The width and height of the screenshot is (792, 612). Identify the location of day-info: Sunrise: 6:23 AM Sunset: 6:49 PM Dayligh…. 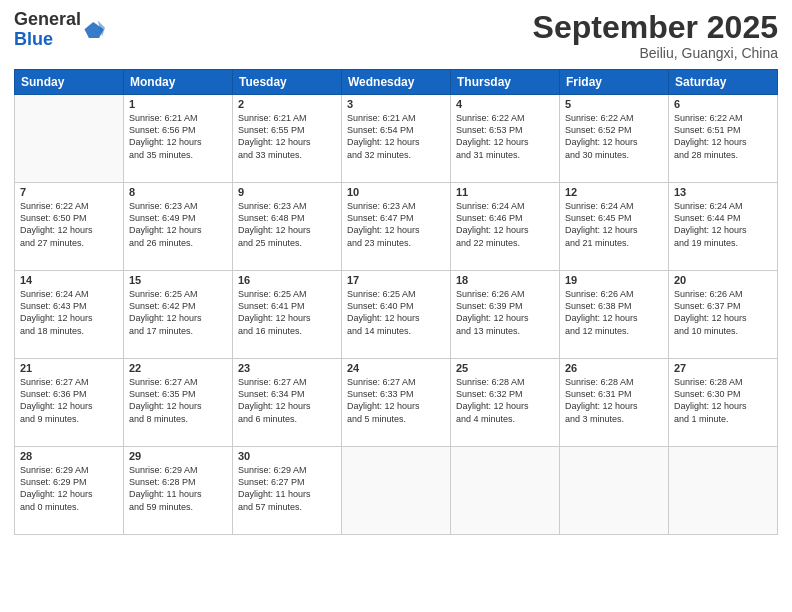
(178, 224).